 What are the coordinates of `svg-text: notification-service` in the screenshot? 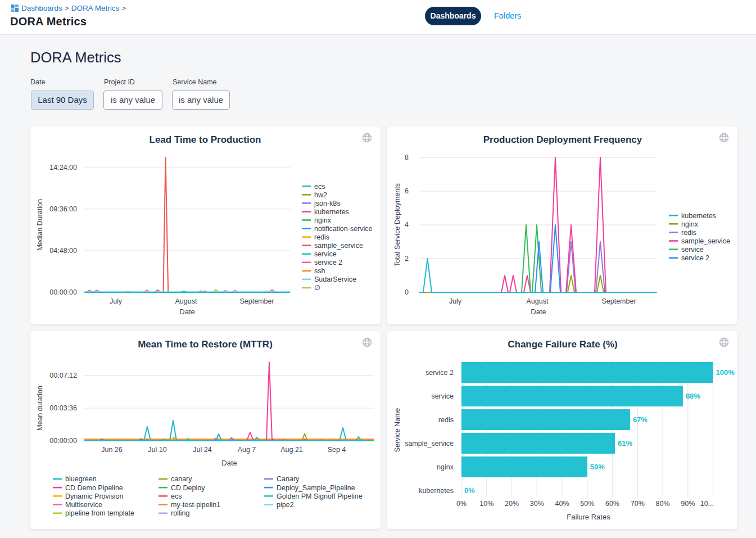 It's located at (343, 229).